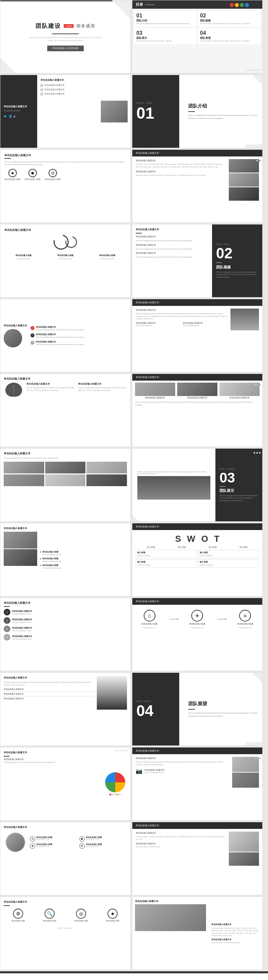 The image size is (268, 980). What do you see at coordinates (19, 107) in the screenshot?
I see `dark-title: 单击此处输入标题文本` at bounding box center [19, 107].